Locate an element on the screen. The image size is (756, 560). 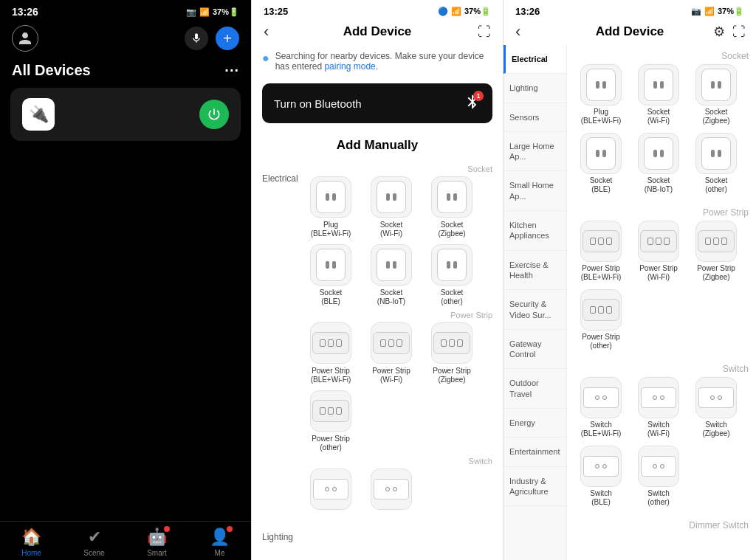
device-strip-zigbee: Power Strip(Zigbee) is located at coordinates (452, 353).